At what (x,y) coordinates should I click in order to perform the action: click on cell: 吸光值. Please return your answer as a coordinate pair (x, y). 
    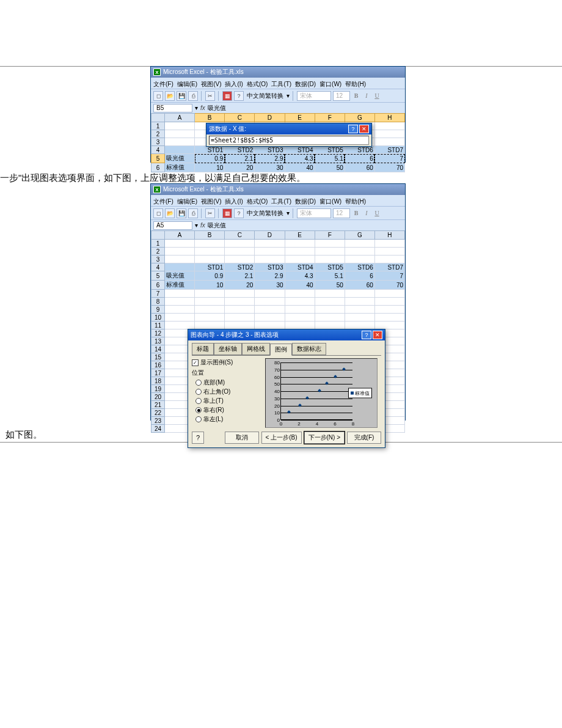
    Looking at the image, I should click on (180, 276).